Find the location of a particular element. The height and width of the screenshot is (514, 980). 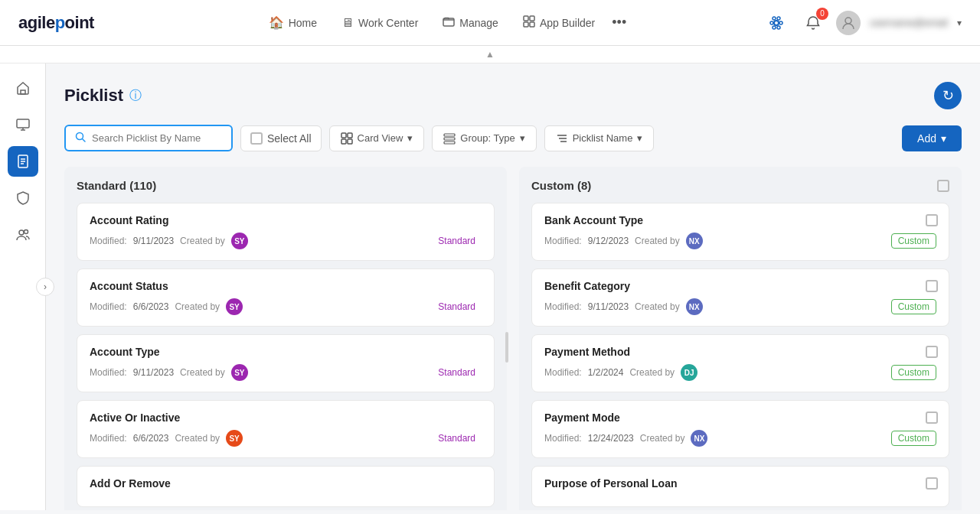

table-row: Payment Mode Modified: 12/24/2023 Create… is located at coordinates (740, 429).